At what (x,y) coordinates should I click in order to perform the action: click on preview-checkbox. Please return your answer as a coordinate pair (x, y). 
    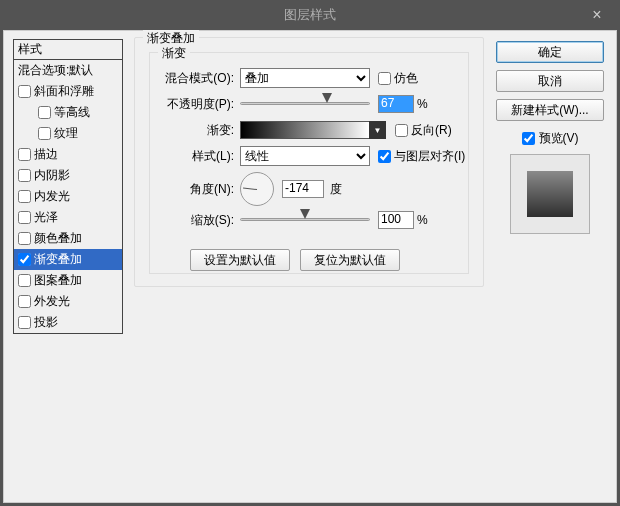
    Looking at the image, I should click on (528, 138).